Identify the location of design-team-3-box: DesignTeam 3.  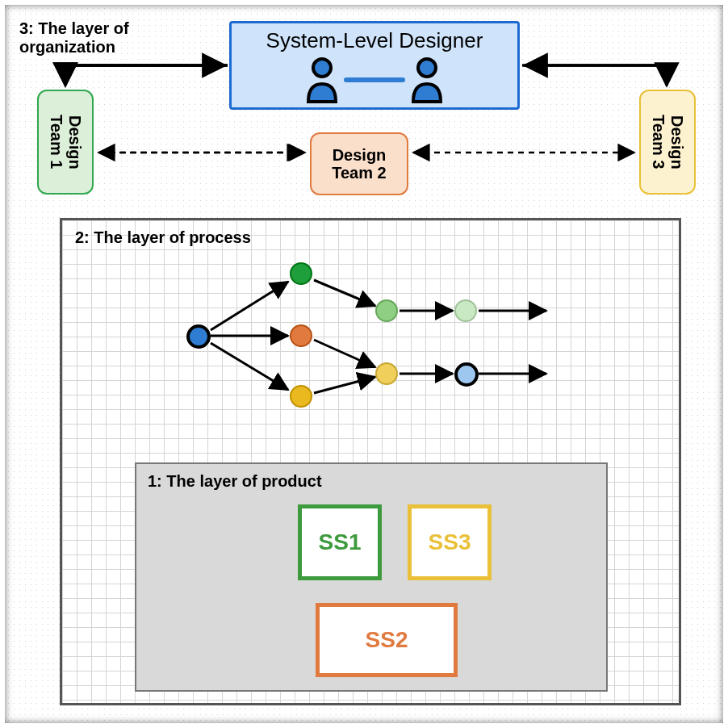
(667, 142).